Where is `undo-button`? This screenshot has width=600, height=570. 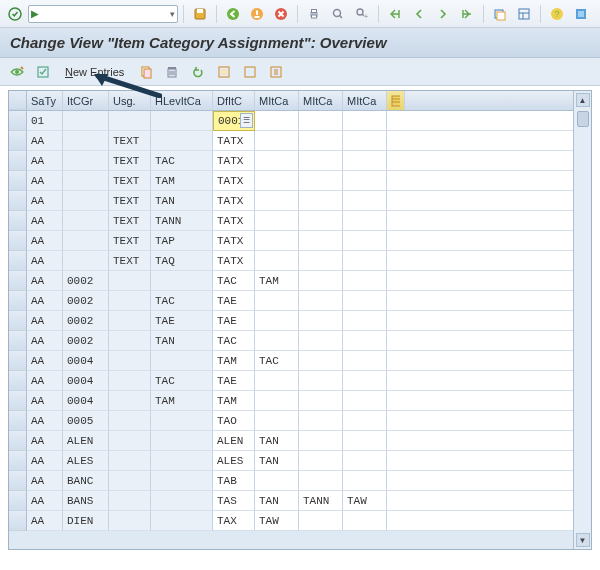 undo-button is located at coordinates (198, 72).